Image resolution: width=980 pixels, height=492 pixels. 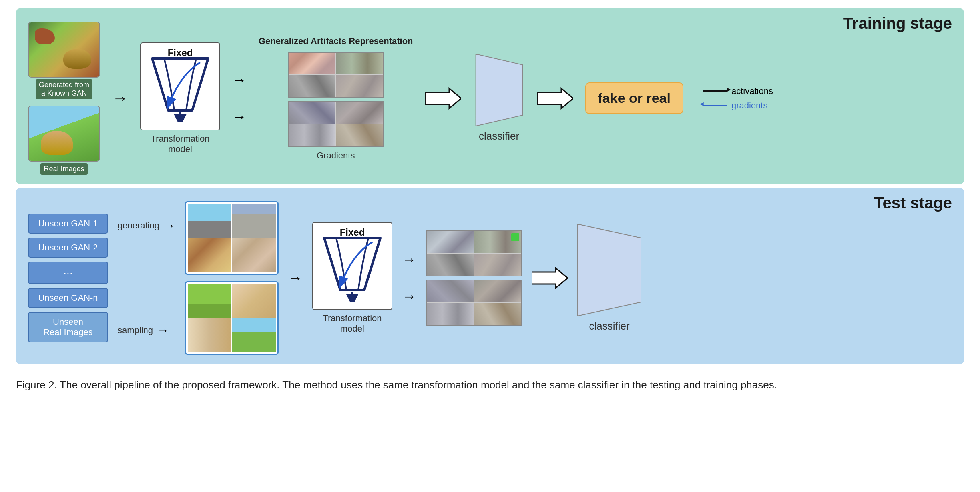 What do you see at coordinates (295, 278) in the screenshot?
I see `test-arrow-1: →` at bounding box center [295, 278].